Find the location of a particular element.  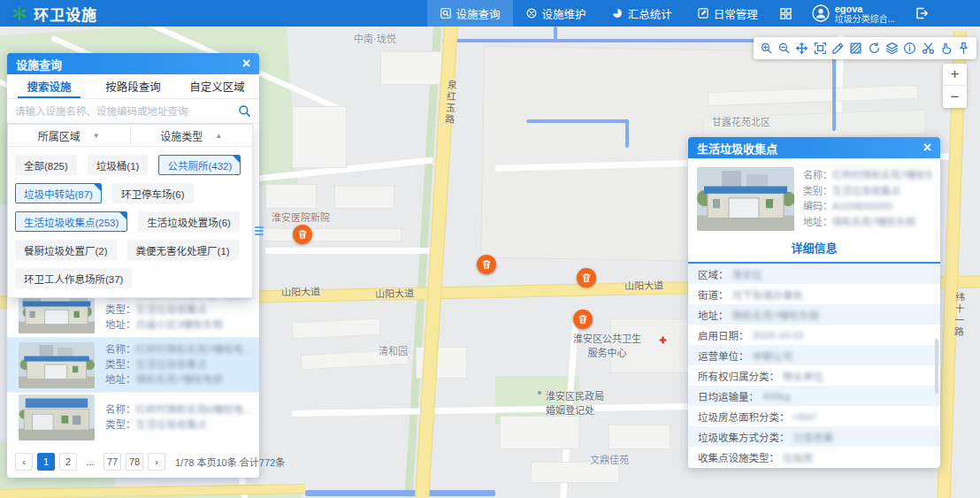

layers-icon is located at coordinates (892, 49).